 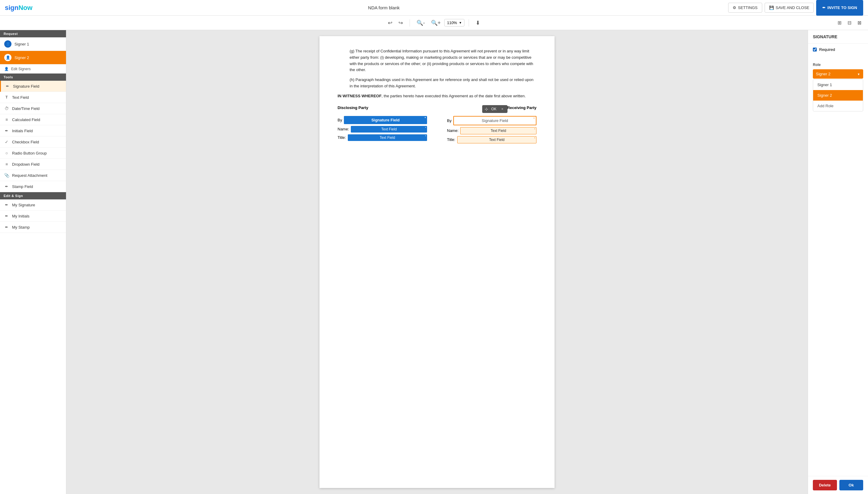 What do you see at coordinates (33, 164) in the screenshot?
I see `tool-dropdown-field: ≡ Dropdown Field` at bounding box center [33, 164].